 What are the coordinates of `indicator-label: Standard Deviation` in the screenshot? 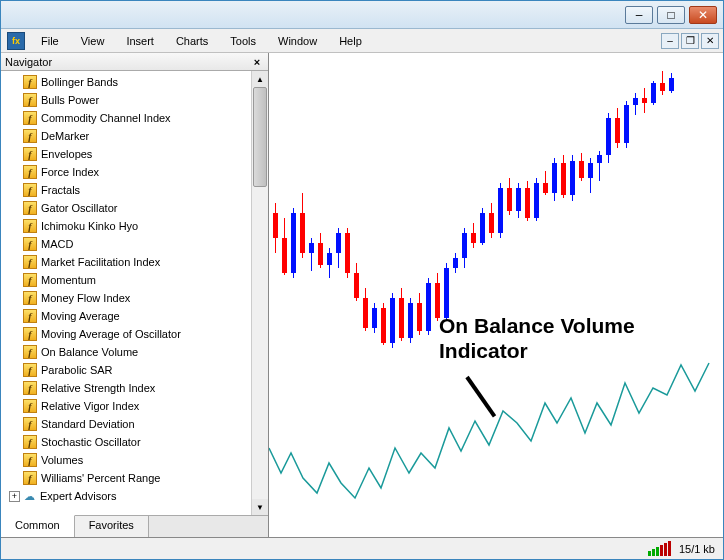 It's located at (88, 424).